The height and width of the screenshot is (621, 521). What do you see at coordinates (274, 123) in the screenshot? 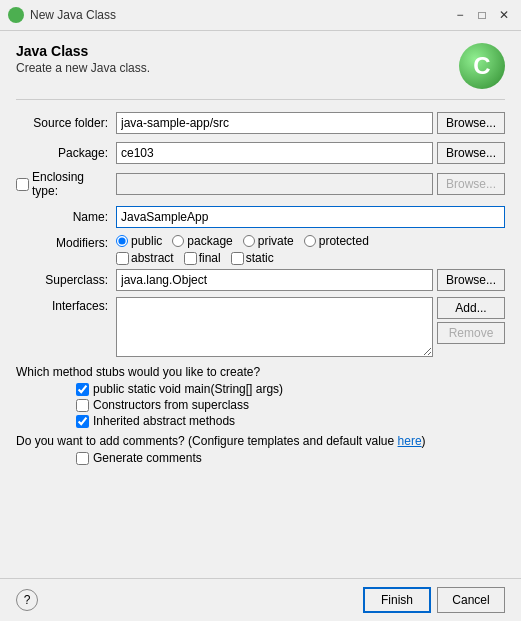
I see `source-folder-input` at bounding box center [274, 123].